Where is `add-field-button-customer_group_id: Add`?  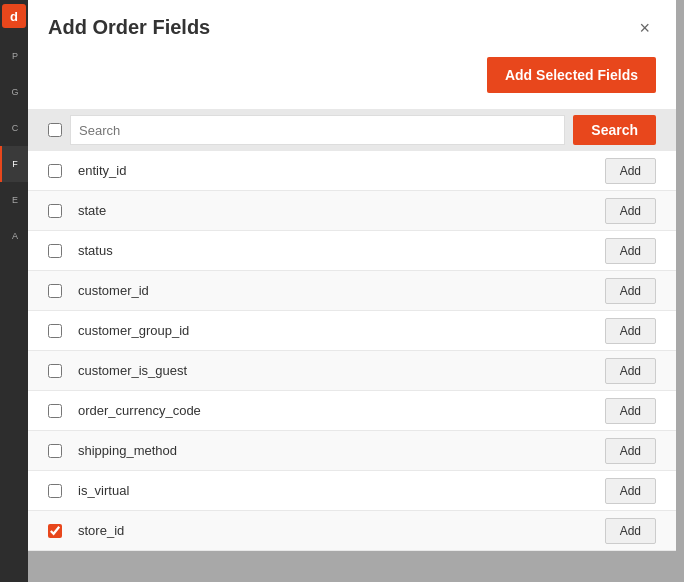
add-field-button-customer_group_id: Add is located at coordinates (630, 331).